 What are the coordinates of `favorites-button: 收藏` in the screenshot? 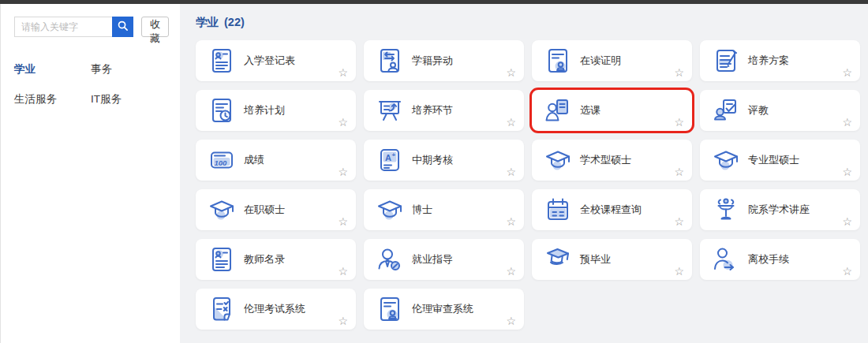 It's located at (155, 27).